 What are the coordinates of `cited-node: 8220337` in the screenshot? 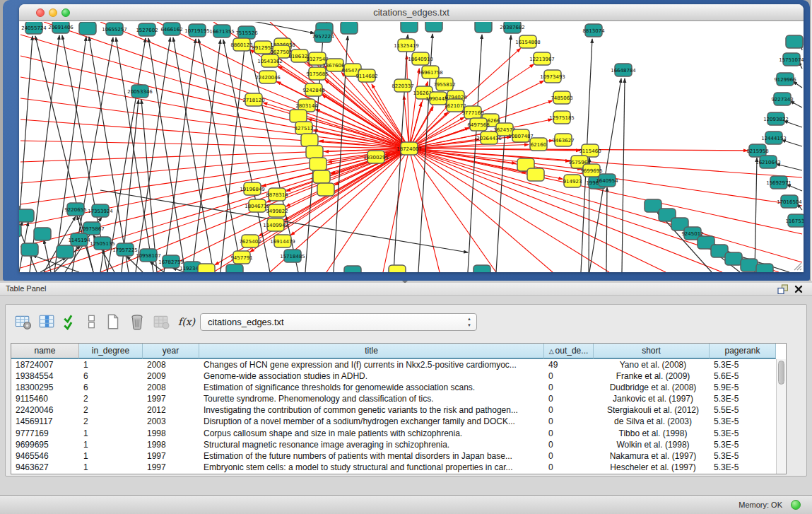 It's located at (403, 86).